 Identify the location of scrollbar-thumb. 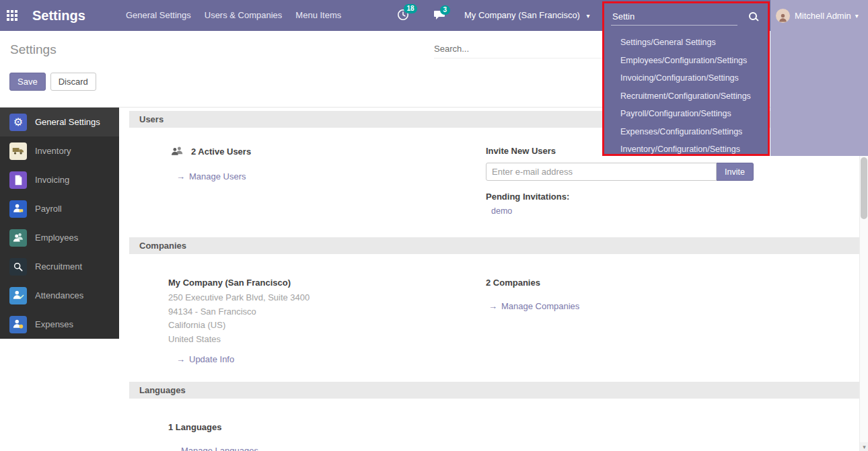
(864, 188).